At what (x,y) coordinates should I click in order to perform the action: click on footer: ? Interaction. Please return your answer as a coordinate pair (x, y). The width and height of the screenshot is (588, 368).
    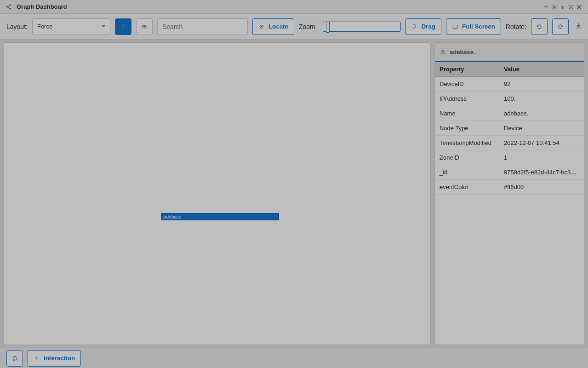
    Looking at the image, I should click on (294, 358).